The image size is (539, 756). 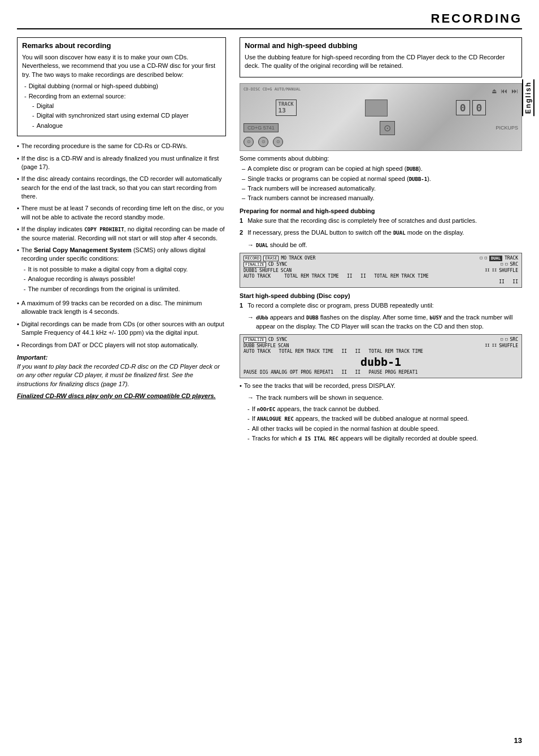 I want to click on prep-title: Preparing for normal and high-speed dubb…, so click(x=381, y=211).